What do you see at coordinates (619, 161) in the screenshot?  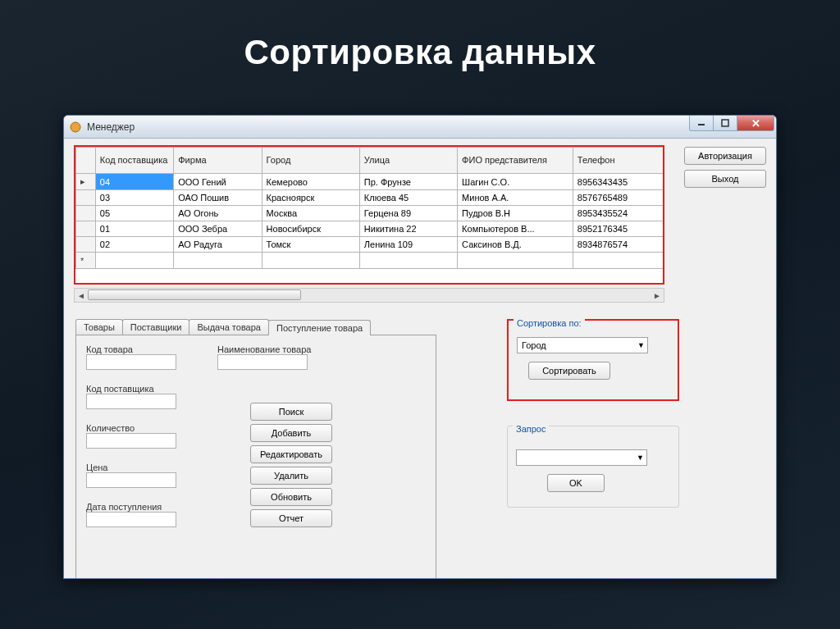 I see `column-header: Телефон` at bounding box center [619, 161].